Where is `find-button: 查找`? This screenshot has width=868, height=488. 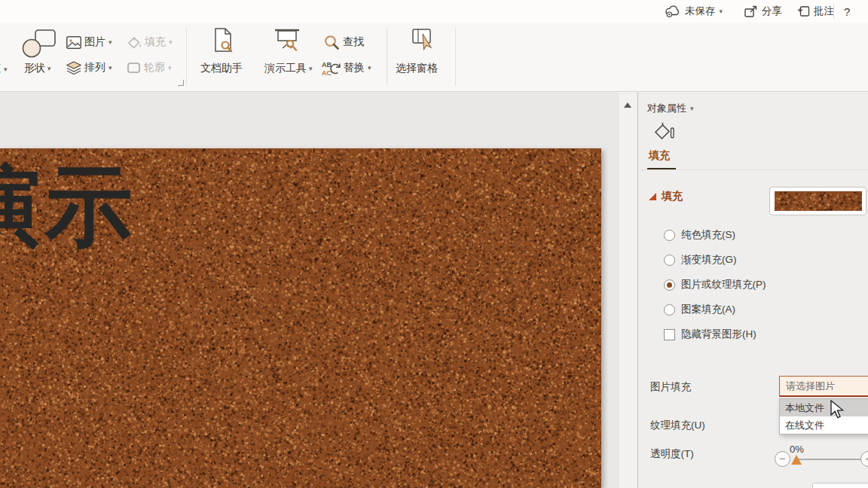
find-button: 查找 is located at coordinates (344, 42).